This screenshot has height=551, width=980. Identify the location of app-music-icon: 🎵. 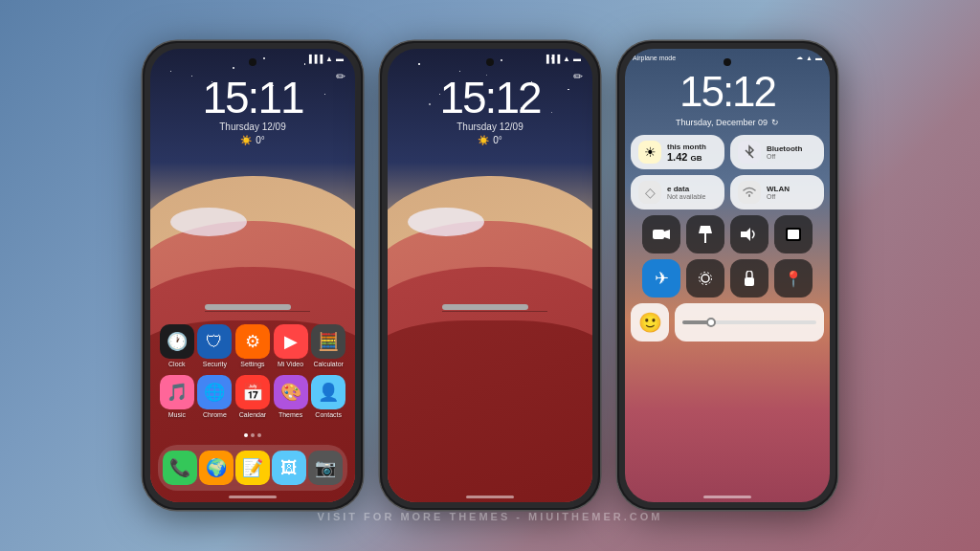
(177, 392).